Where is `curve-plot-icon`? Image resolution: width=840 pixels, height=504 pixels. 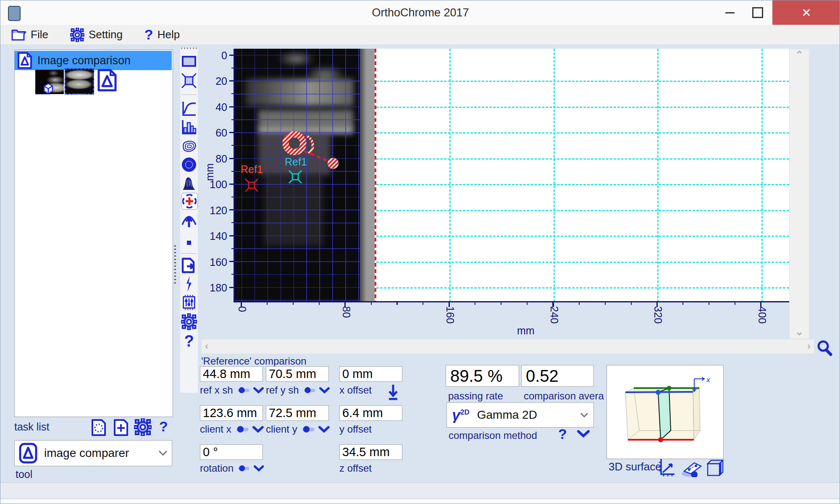 curve-plot-icon is located at coordinates (189, 108).